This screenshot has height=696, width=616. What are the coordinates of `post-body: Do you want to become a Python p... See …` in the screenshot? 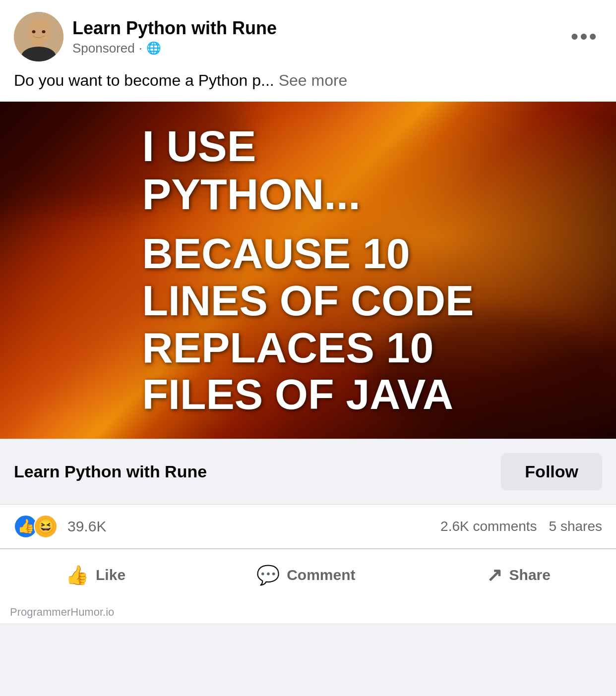 It's located at (308, 85).